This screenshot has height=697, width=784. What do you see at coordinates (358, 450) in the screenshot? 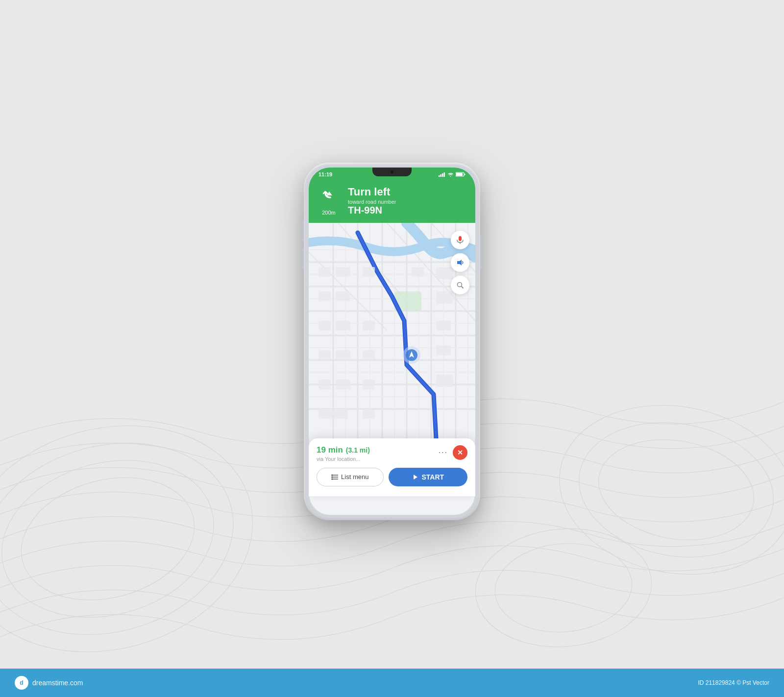
I see `time-dist: (3.1 mi)` at bounding box center [358, 450].